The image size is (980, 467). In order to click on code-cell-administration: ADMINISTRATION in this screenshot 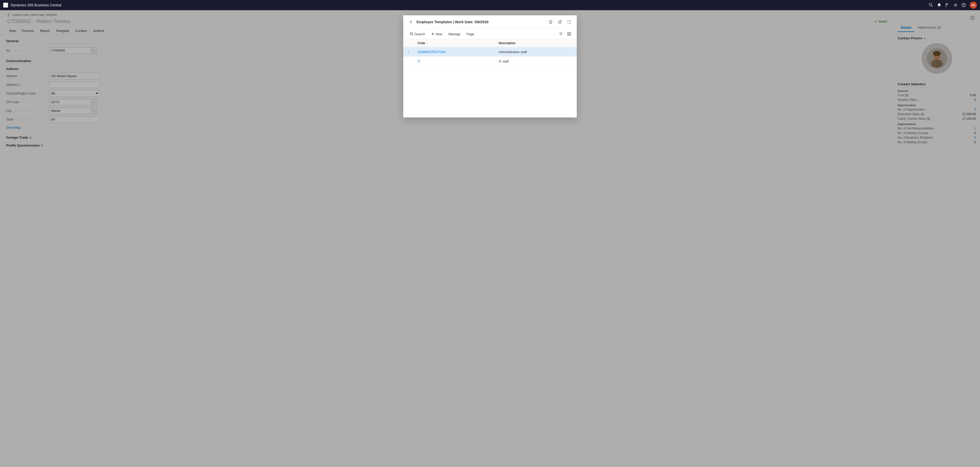, I will do `click(455, 52)`.